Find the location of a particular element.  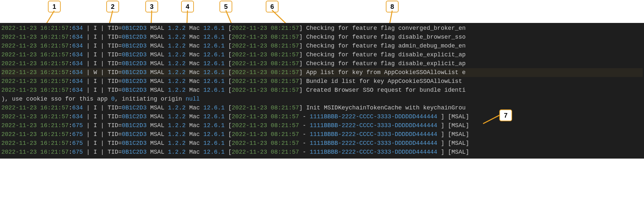

tid-label: TID= is located at coordinates (115, 117).